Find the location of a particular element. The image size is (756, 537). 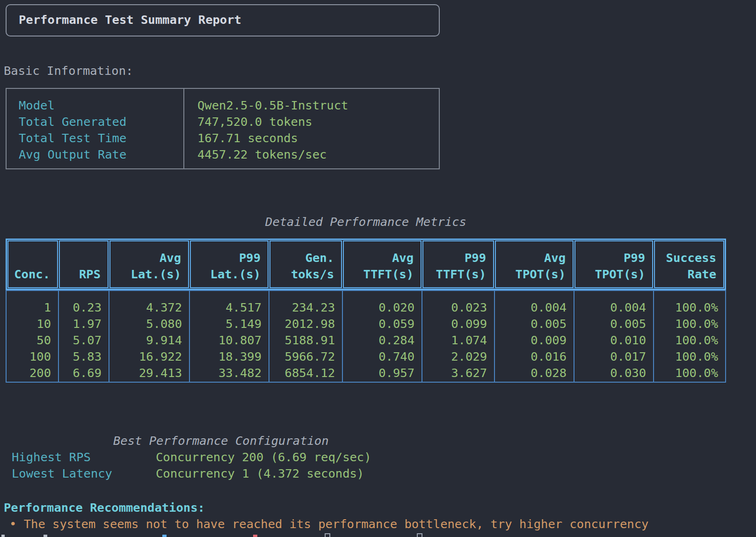

metrics-column: 0.231.975.075.836.69 is located at coordinates (83, 336).